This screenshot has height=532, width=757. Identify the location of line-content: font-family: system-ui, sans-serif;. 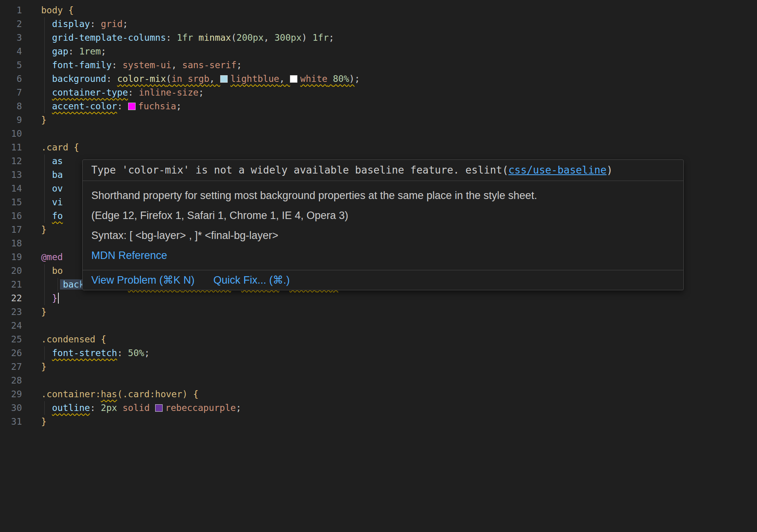
(141, 65).